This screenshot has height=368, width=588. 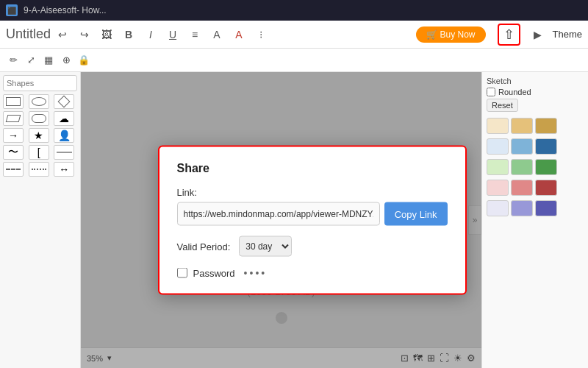 What do you see at coordinates (535, 81) in the screenshot?
I see `sketch-label: Sketch` at bounding box center [535, 81].